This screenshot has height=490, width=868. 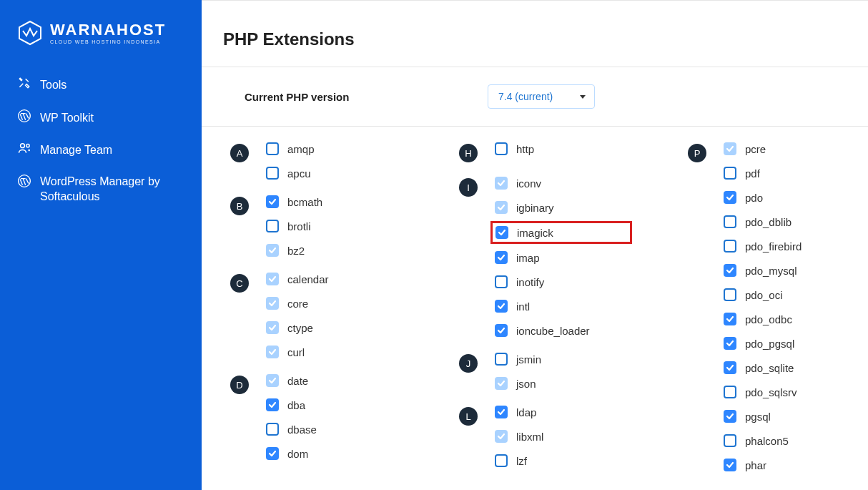 I want to click on extension-dbase: dbase, so click(x=292, y=429).